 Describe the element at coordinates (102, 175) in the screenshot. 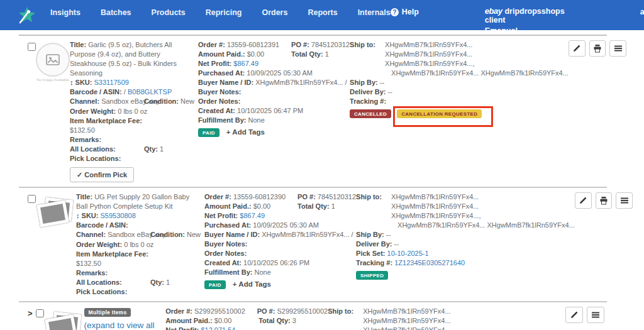

I see `confirm-pick-button: ✓ Confirm Pick` at that location.